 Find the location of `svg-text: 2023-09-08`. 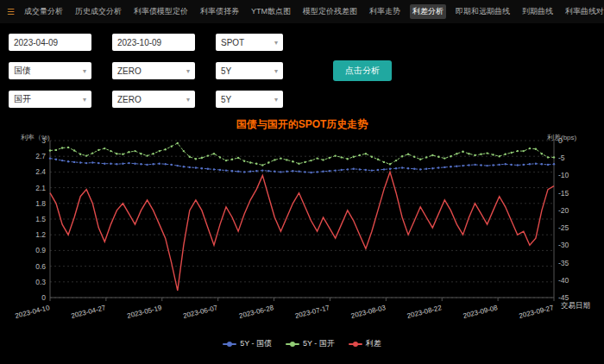

svg-text: 2023-09-08 is located at coordinates (481, 312).